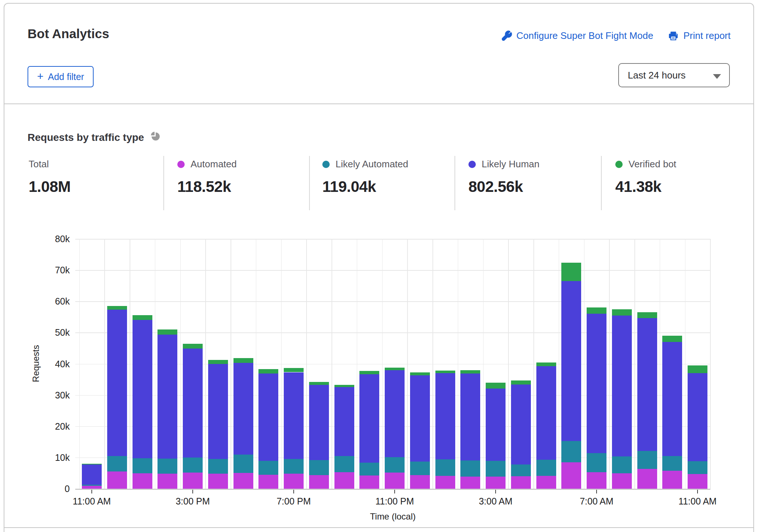  I want to click on print-report-link: Print report, so click(699, 36).